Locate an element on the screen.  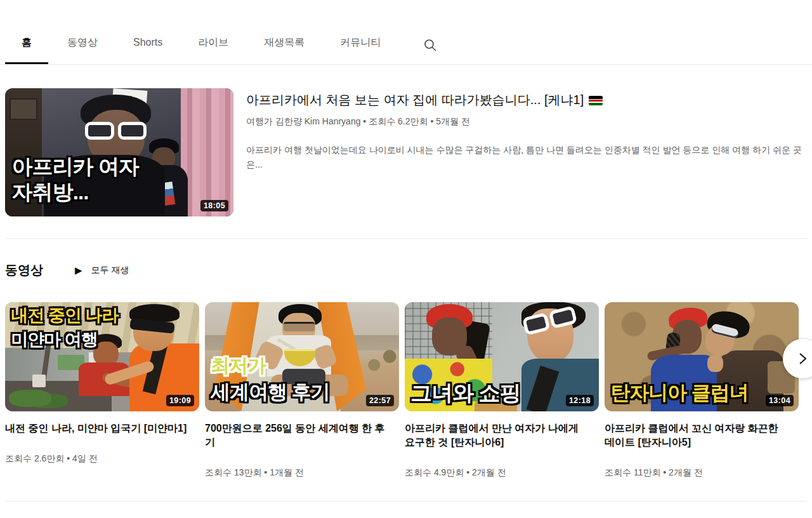
video-title: 내전 중인 나라, 미얀마 입국기 [미얀마1] is located at coordinates (98, 428).